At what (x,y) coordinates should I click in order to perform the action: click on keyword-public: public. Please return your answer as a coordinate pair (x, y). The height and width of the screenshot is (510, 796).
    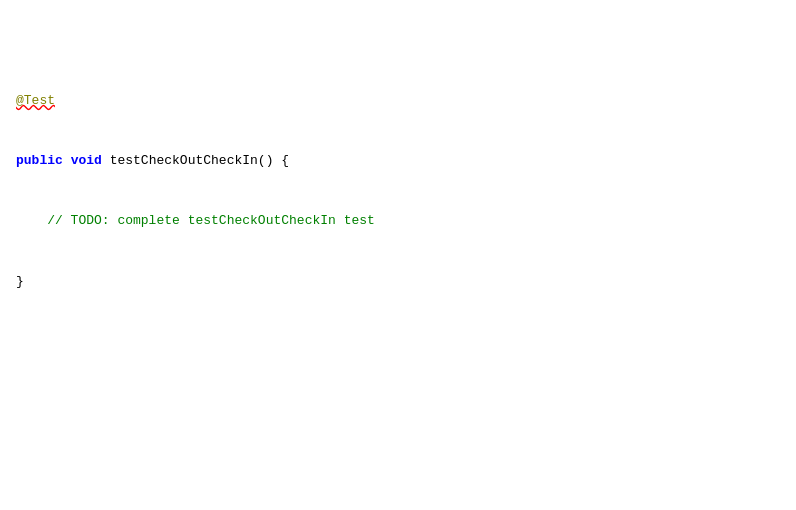
    Looking at the image, I should click on (40, 160).